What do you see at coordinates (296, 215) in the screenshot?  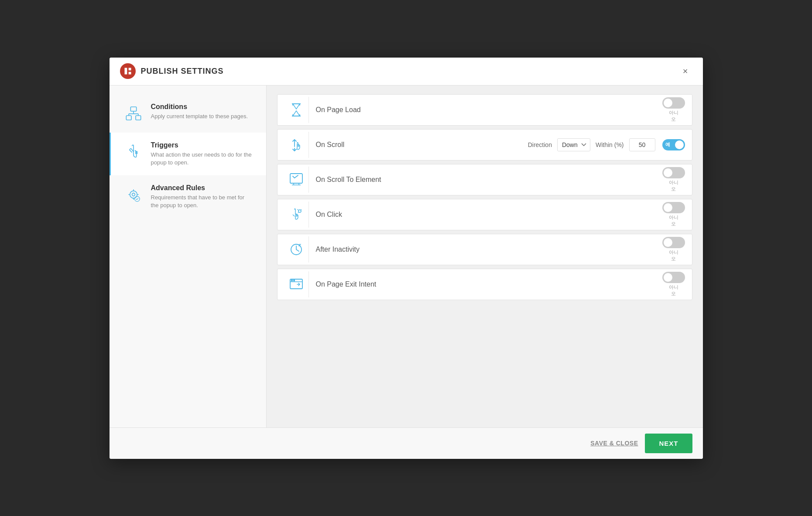 I see `on-click-icon` at bounding box center [296, 215].